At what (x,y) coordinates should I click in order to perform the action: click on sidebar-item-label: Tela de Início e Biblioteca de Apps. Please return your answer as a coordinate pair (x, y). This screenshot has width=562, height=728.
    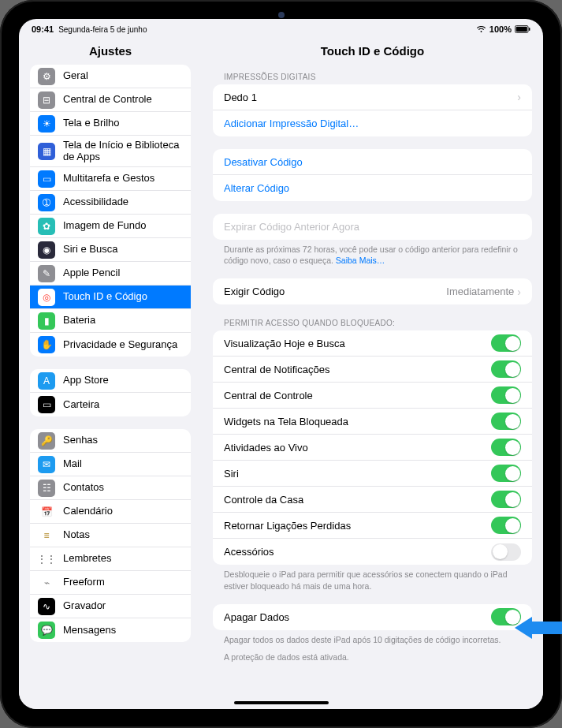
    Looking at the image, I should click on (123, 151).